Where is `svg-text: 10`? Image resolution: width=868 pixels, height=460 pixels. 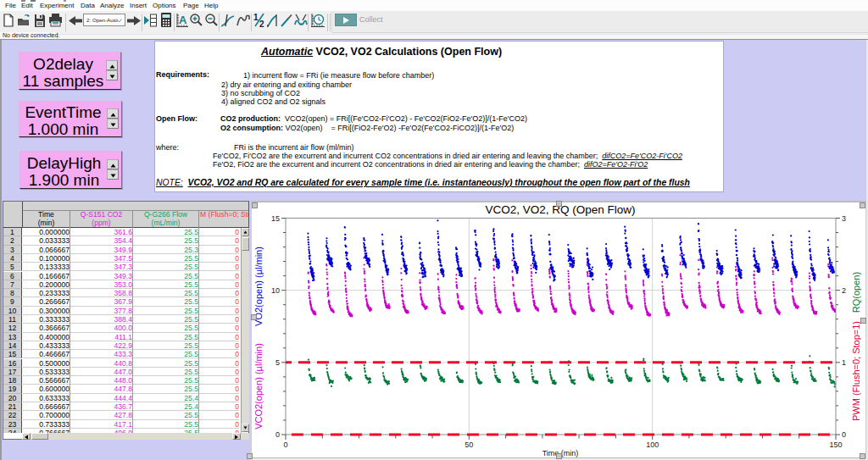
svg-text: 10 is located at coordinates (275, 291).